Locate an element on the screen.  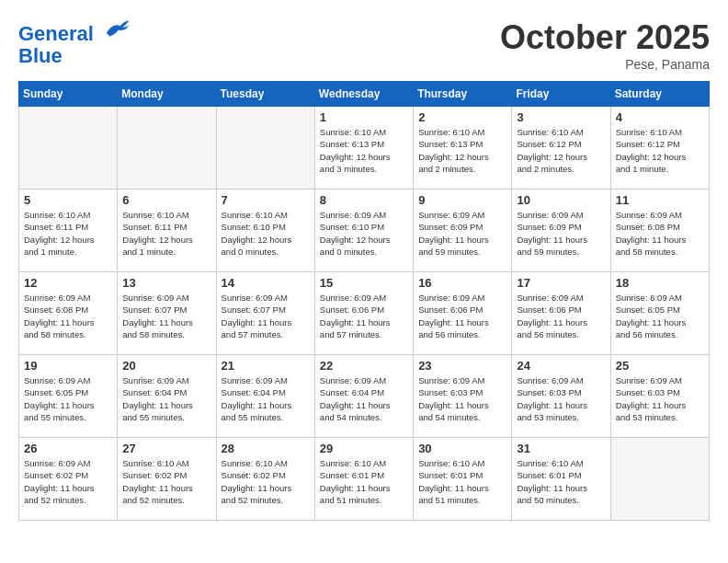
day-info: Sunrise: 6:09 AM Sunset: 6:08 PM Dayligh… is located at coordinates (68, 316).